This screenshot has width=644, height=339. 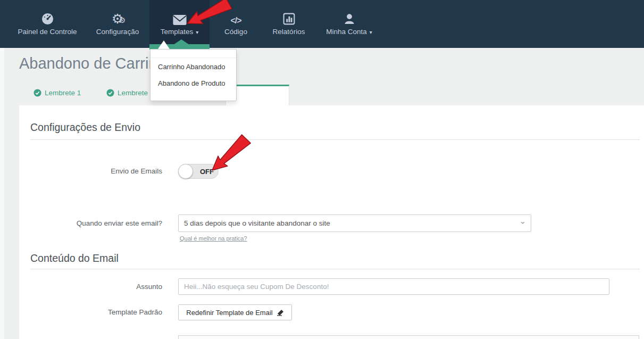 What do you see at coordinates (289, 24) in the screenshot?
I see `nav-item-relatorios: Relatórios` at bounding box center [289, 24].